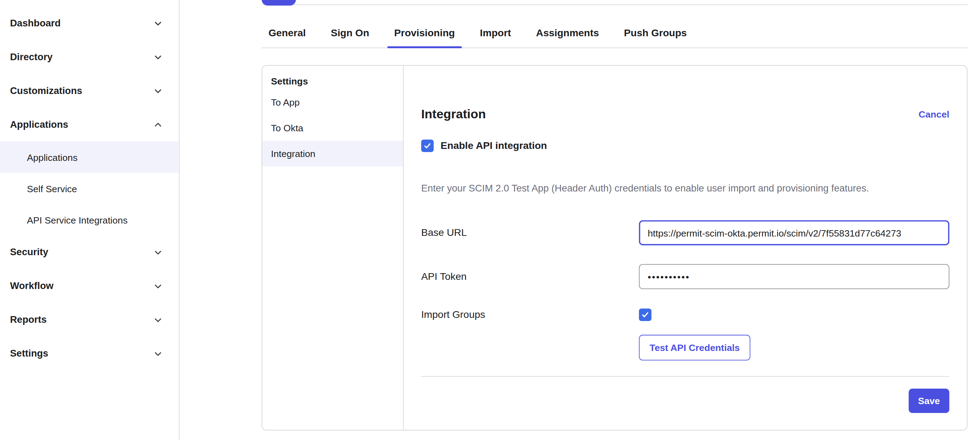 The height and width of the screenshot is (440, 980). What do you see at coordinates (287, 33) in the screenshot?
I see `tab-label: General` at bounding box center [287, 33].